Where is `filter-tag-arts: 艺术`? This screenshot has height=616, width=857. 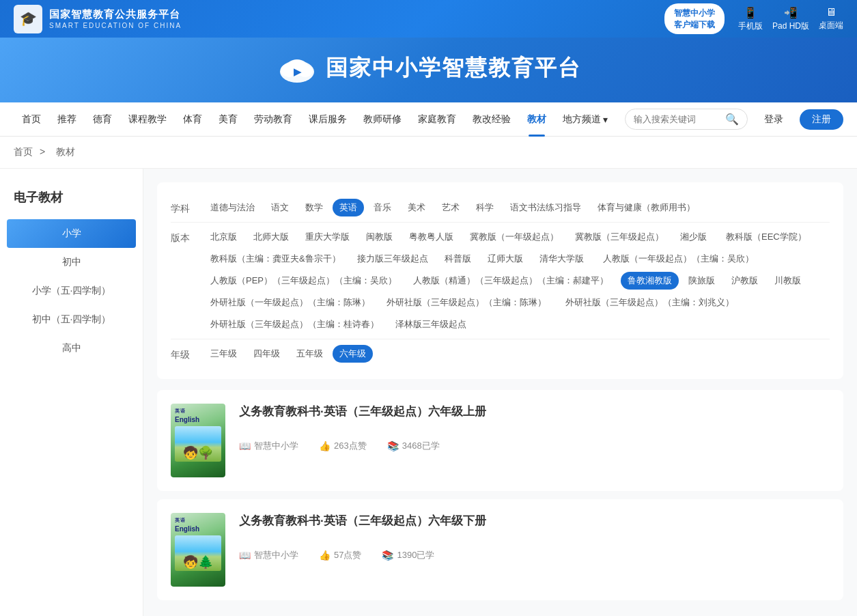 filter-tag-arts: 艺术 is located at coordinates (451, 208).